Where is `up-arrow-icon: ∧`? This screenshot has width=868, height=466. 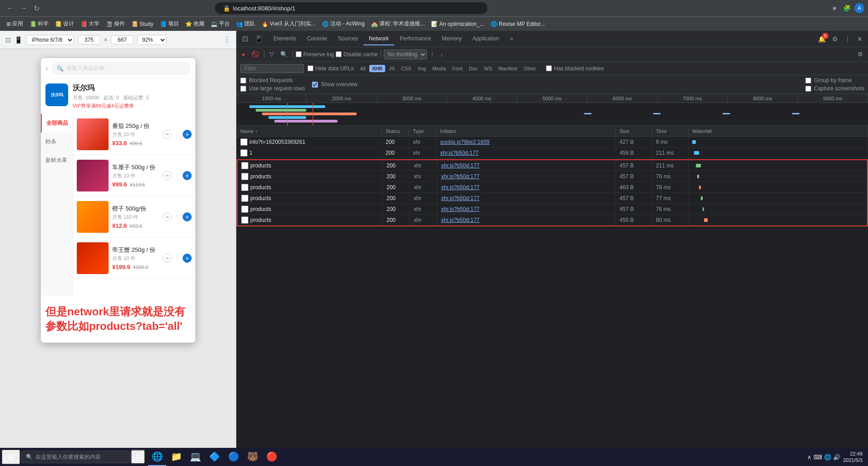
up-arrow-icon: ∧ is located at coordinates (809, 457).